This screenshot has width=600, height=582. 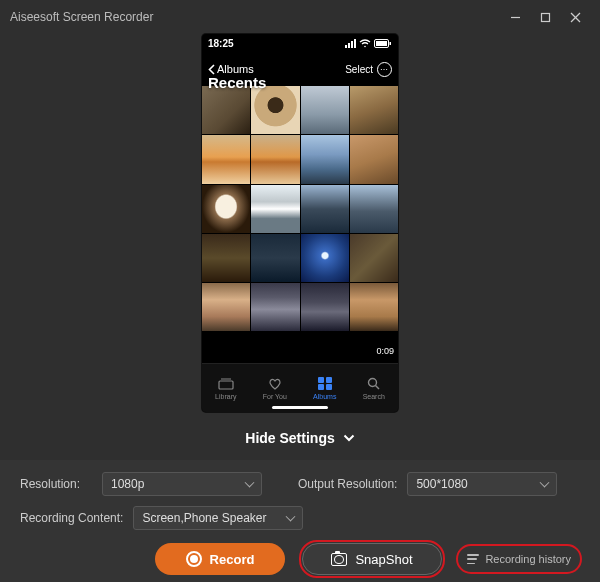 What do you see at coordinates (350, 44) in the screenshot?
I see `signal-icon` at bounding box center [350, 44].